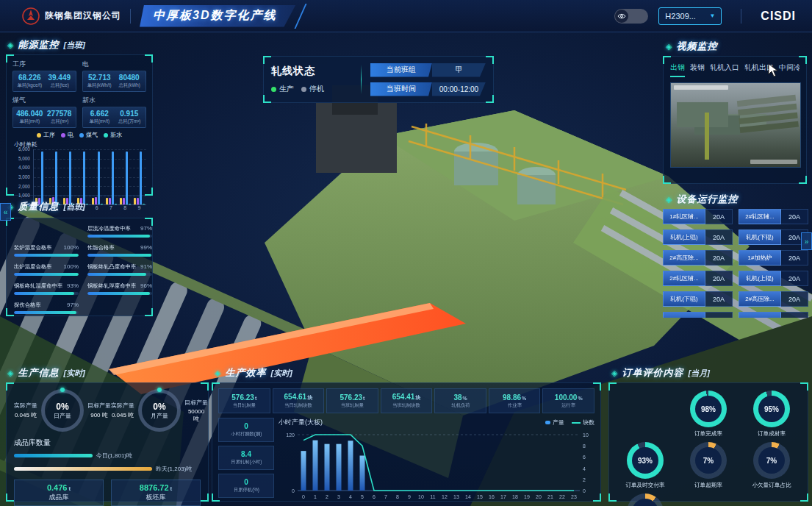 Image resolution: width=812 pixels, height=506 pixels. I want to click on hourly-output-chart: 0123456789101112131415161718192021222312…, so click(436, 464).